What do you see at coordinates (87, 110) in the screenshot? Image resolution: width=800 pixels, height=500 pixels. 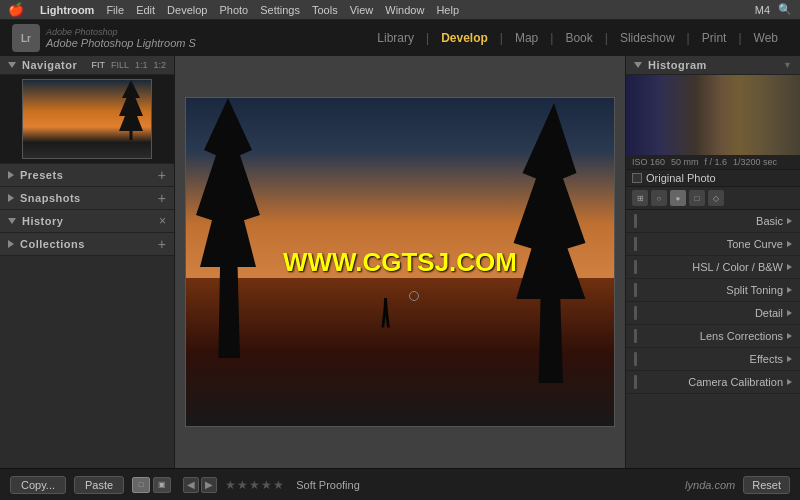 I see `navigator-section: Navigator FIT FILL 1:1 1:2` at bounding box center [87, 110].